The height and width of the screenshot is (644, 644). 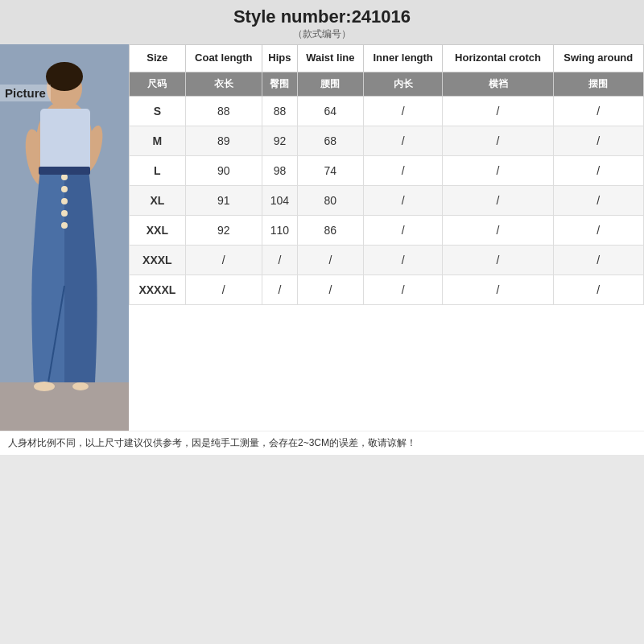 I want to click on cell-size: XL, so click(x=158, y=200).